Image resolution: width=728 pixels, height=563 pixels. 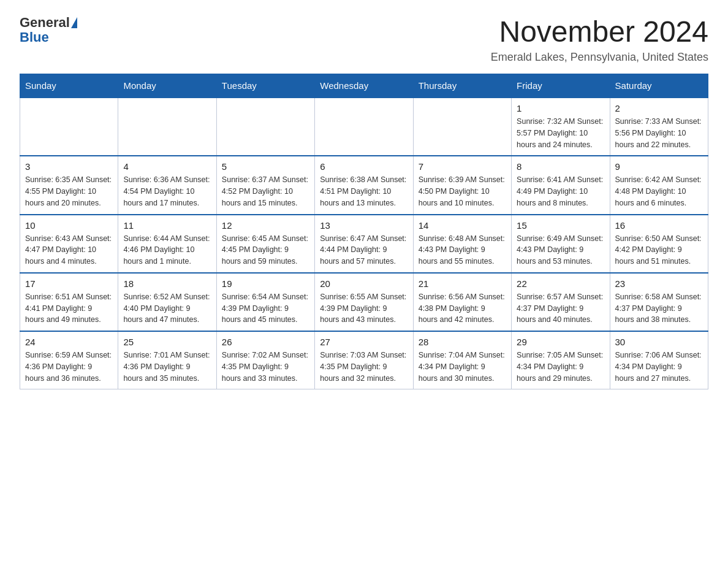 I want to click on calendar-cell: 16Sunrise: 6:50 AM Sunset: 4:42 PM Dayli…, so click(x=659, y=244).